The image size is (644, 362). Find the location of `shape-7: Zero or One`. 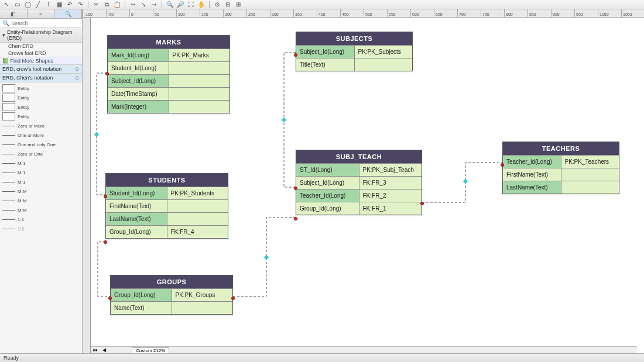

shape-7: Zero or One is located at coordinates (41, 154).